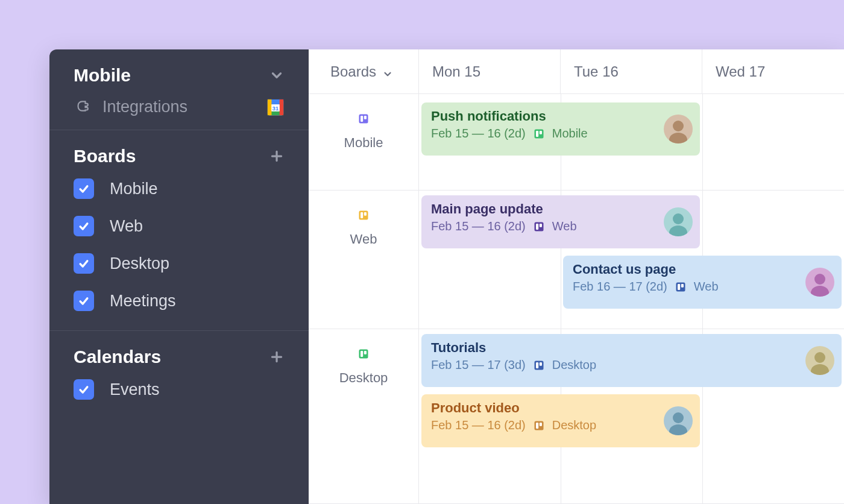  Describe the element at coordinates (561, 227) in the screenshot. I see `task-meta: Feb 15 — 16 (2d) Web` at that location.